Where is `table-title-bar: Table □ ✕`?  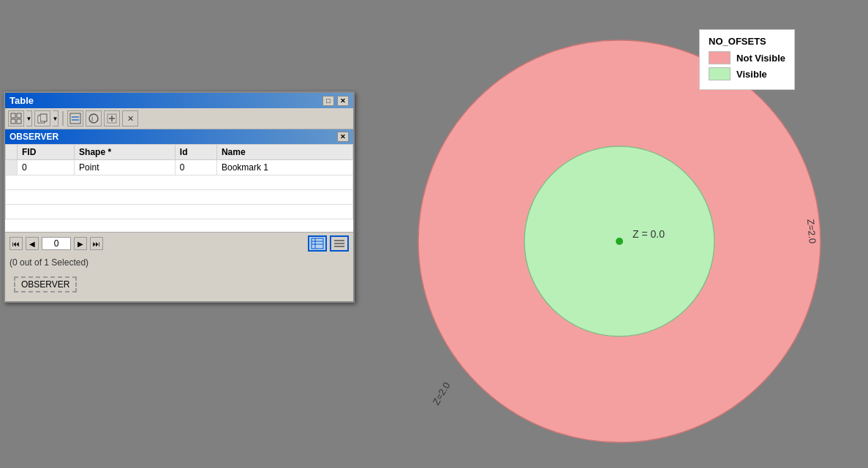
table-title-bar: Table □ ✕ is located at coordinates (179, 101).